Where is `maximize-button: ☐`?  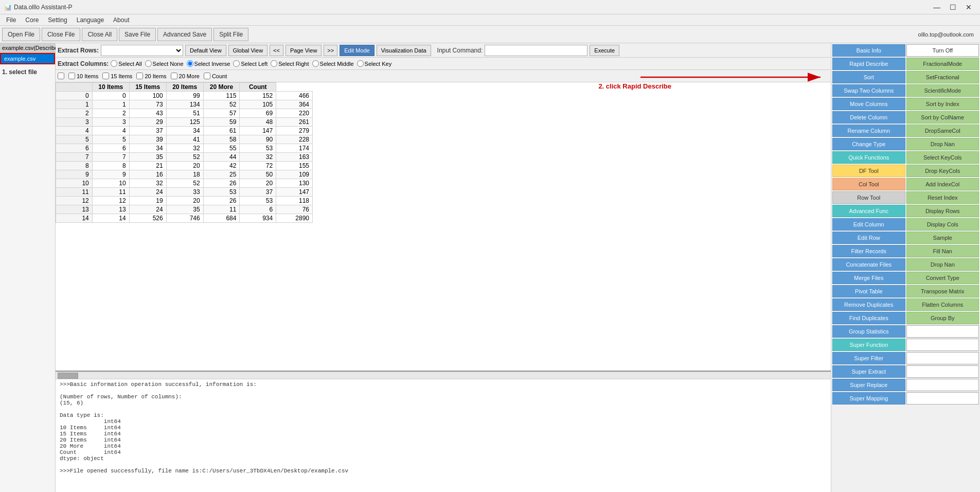
maximize-button: ☐ is located at coordinates (953, 7).